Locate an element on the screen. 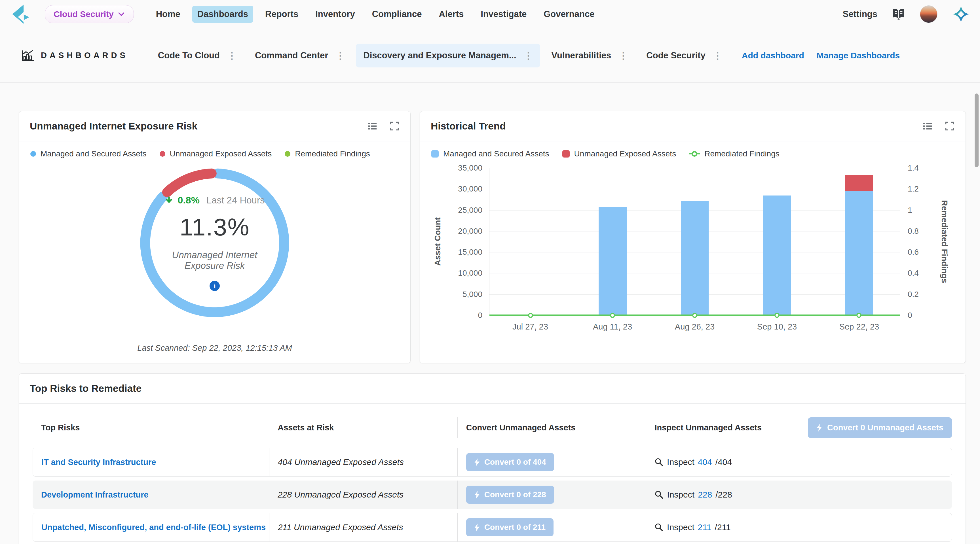  inspect-total: /228 is located at coordinates (724, 495).